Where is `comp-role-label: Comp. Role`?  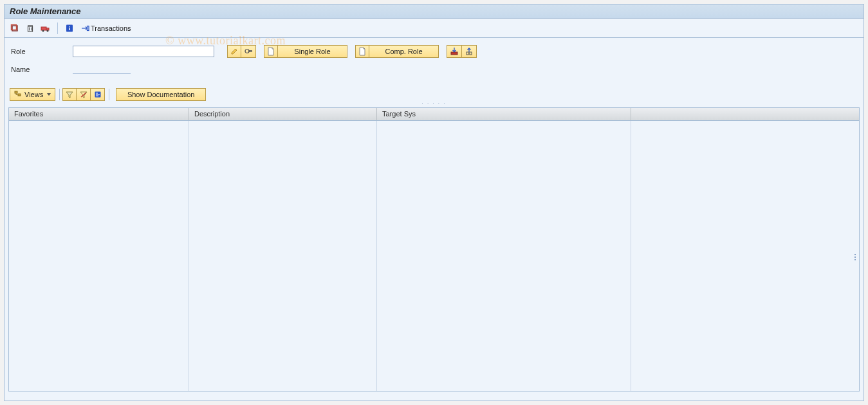 comp-role-label: Comp. Role is located at coordinates (403, 51).